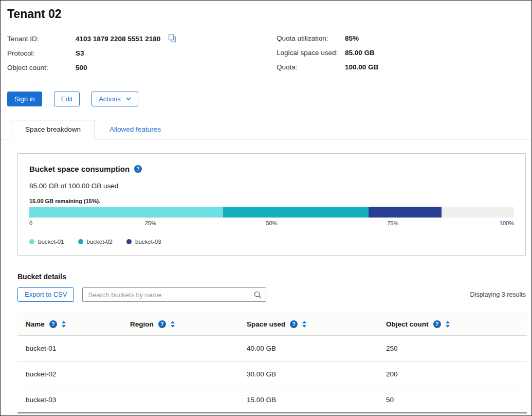 The height and width of the screenshot is (416, 532). What do you see at coordinates (308, 400) in the screenshot?
I see `cell-space-used: 15.00 GB` at bounding box center [308, 400].